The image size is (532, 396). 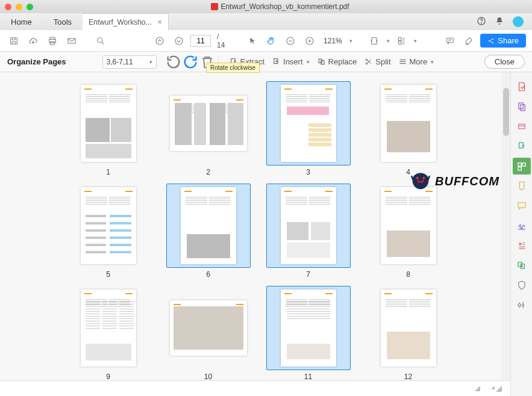 What do you see at coordinates (130, 62) in the screenshot?
I see `page-range-select: 3,6-7,11 ▾` at bounding box center [130, 62].